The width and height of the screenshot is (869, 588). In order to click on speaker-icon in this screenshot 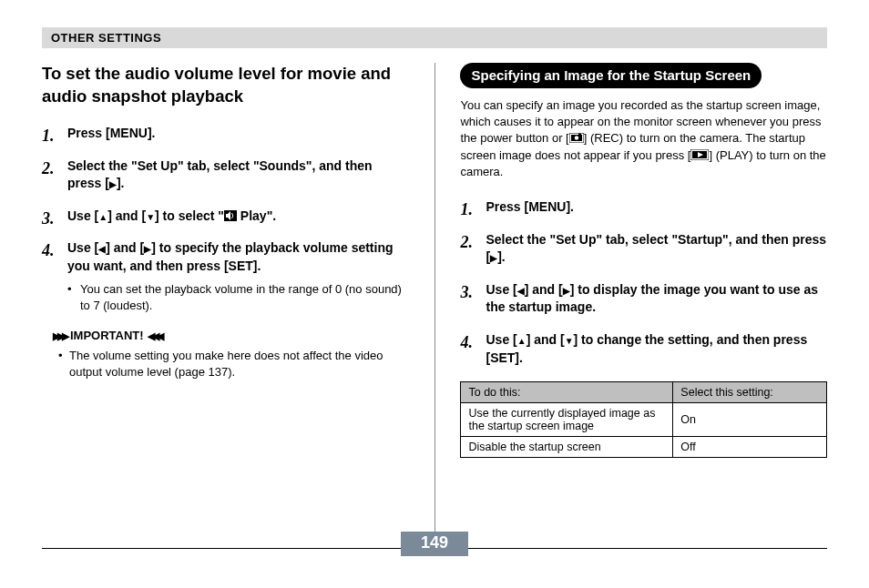, I will do `click(230, 214)`.